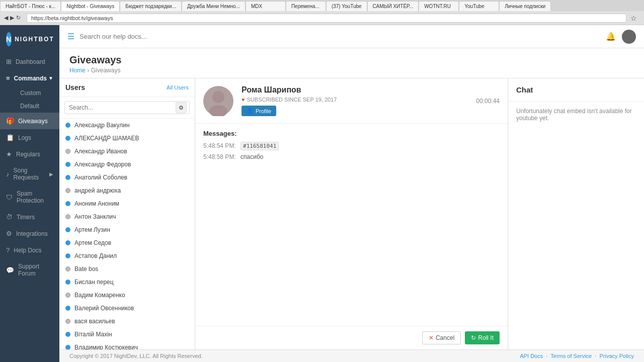 This screenshot has height=362, width=644. Describe the element at coordinates (104, 308) in the screenshot. I see `user-name: Валерий Овсенников` at that location.